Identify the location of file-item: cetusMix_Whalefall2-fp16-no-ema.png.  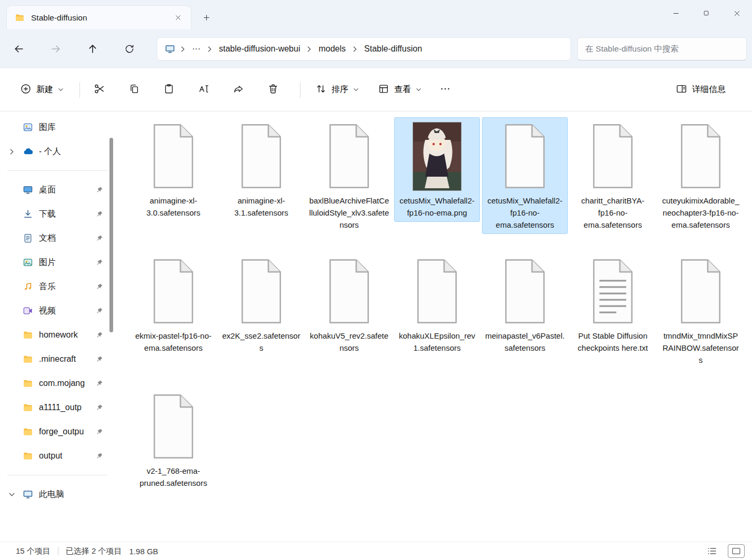
(437, 169).